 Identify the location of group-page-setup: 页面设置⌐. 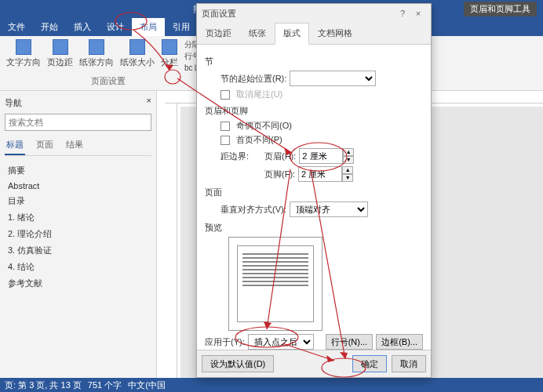
(108, 82).